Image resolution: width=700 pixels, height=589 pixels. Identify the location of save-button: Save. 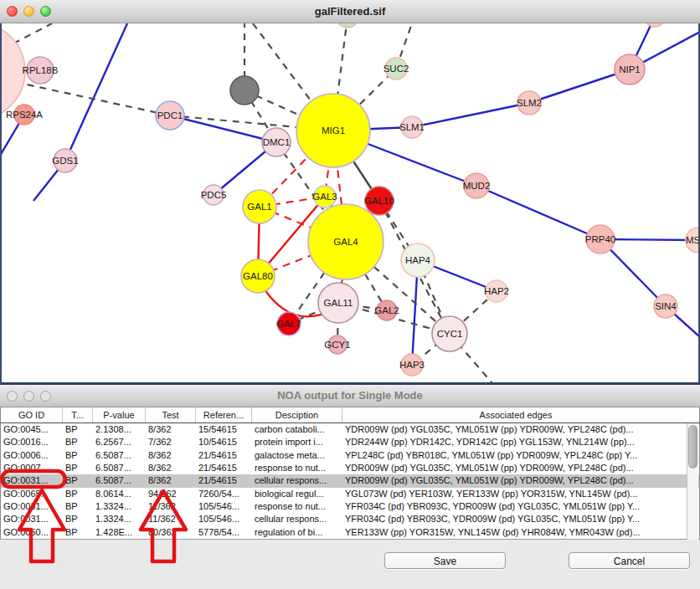
(445, 561).